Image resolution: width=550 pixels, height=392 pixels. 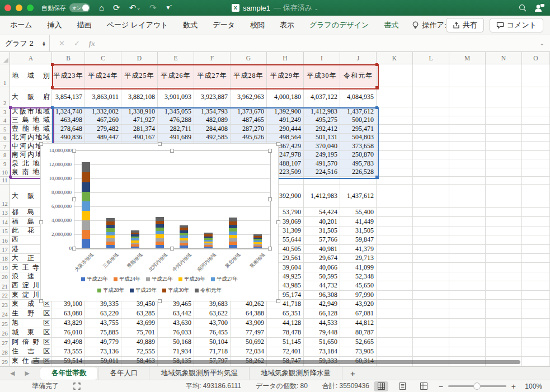 What do you see at coordinates (5, 342) in the screenshot?
I see `row-header-27: 27` at bounding box center [5, 342].